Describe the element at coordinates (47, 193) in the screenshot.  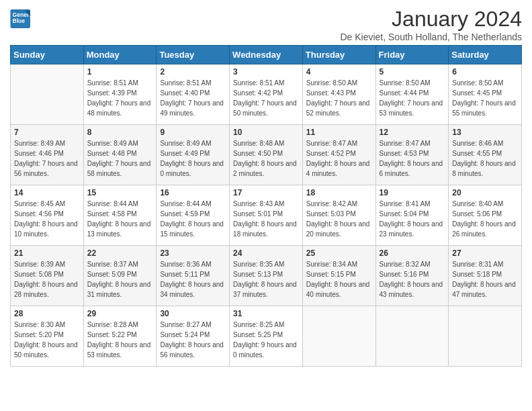
I see `day-number: 14` at that location.